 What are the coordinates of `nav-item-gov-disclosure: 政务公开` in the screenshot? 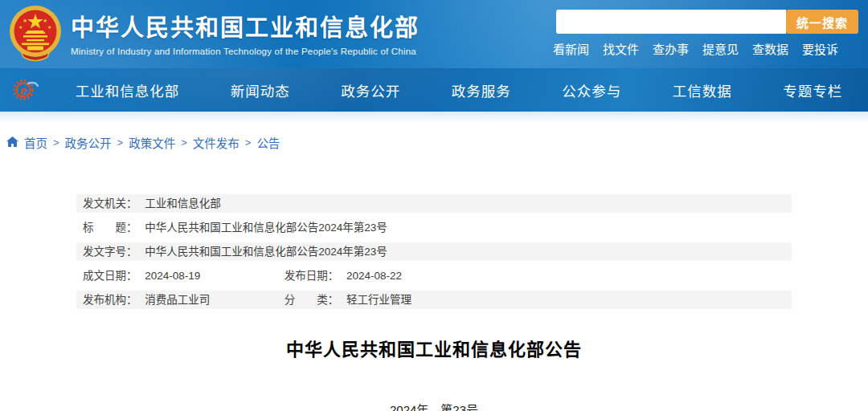 It's located at (371, 90).